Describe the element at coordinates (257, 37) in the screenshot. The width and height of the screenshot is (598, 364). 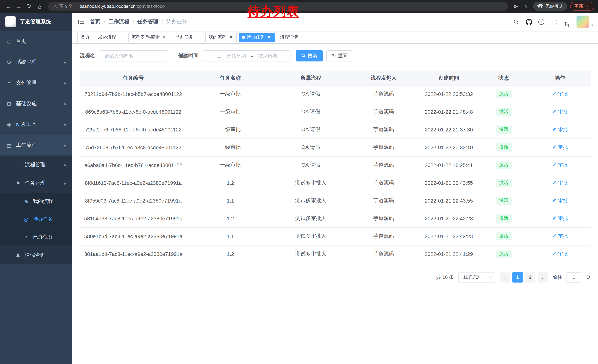
I see `tab: 待办任务 ×` at that location.